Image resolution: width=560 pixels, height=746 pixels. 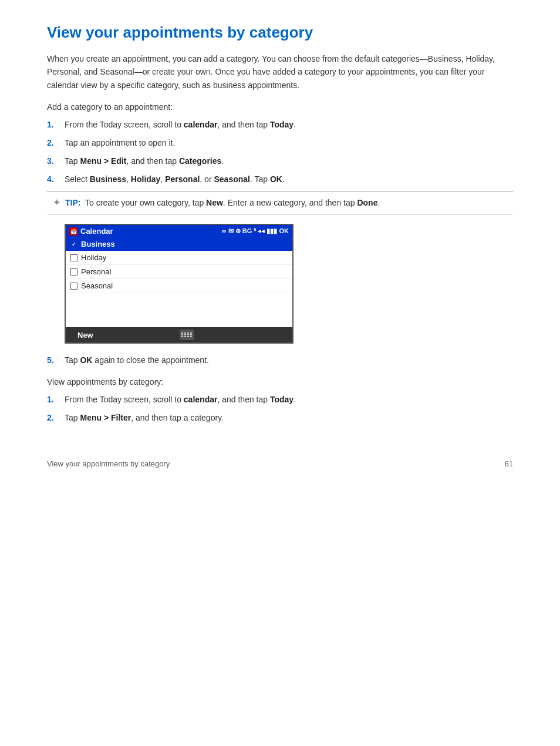 What do you see at coordinates (280, 161) in the screenshot?
I see `step-3: 3. Tap Menu > Edit, and then tap Categor…` at bounding box center [280, 161].